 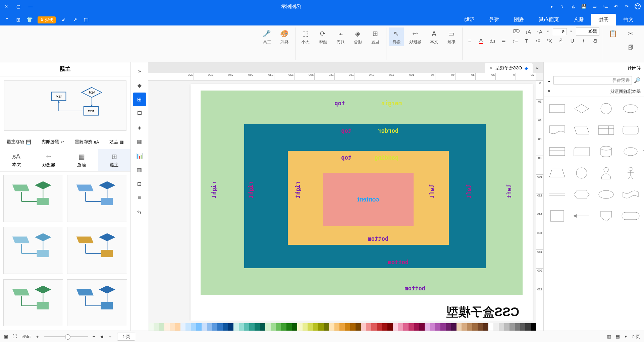 What do you see at coordinates (616, 6) in the screenshot?
I see `redo-icon: ↷` at bounding box center [616, 6].